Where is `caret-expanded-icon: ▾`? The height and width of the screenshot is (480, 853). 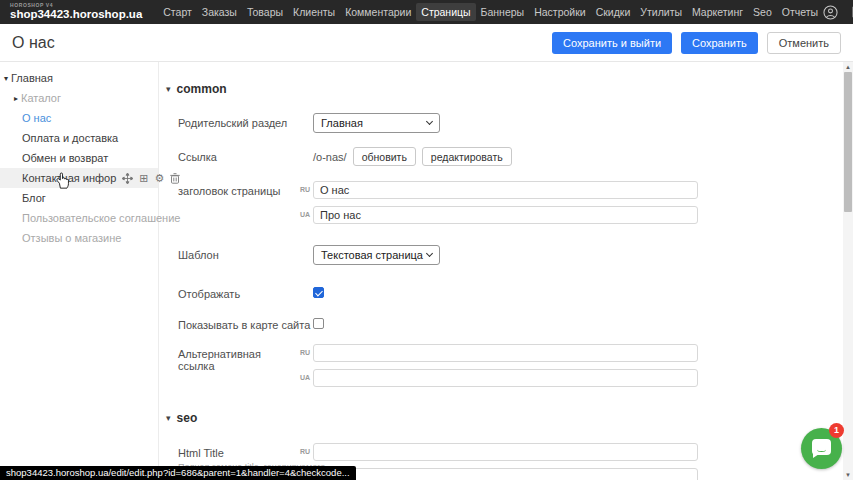 caret-expanded-icon: ▾ is located at coordinates (6, 78).